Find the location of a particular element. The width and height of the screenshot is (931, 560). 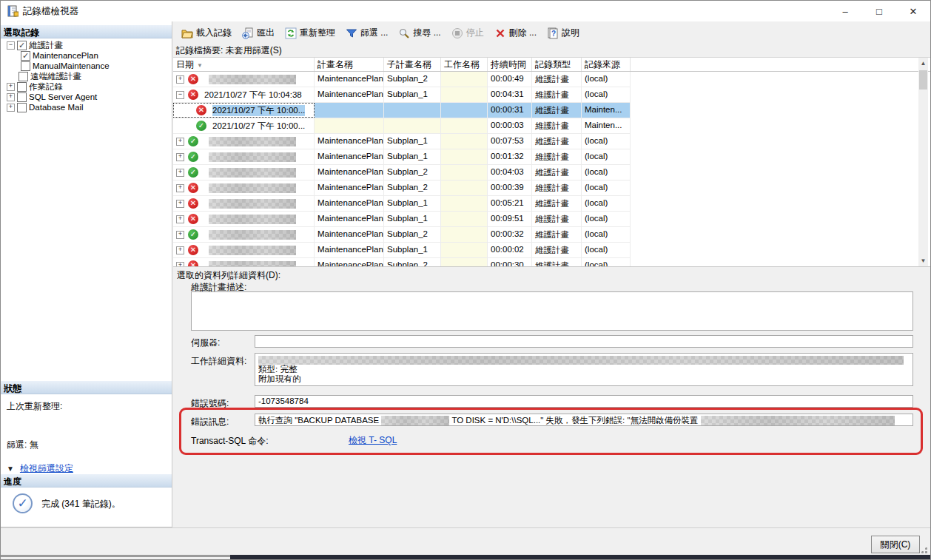

log-row: +✕MaintenancePlanSubplan_200:00:39維護計畫(l… is located at coordinates (402, 188).